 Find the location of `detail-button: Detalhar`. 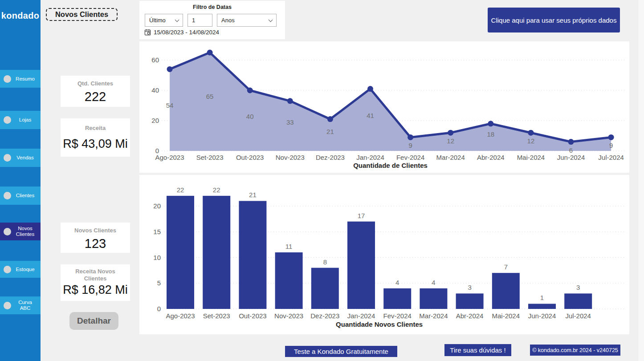

detail-button: Detalhar is located at coordinates (94, 321).